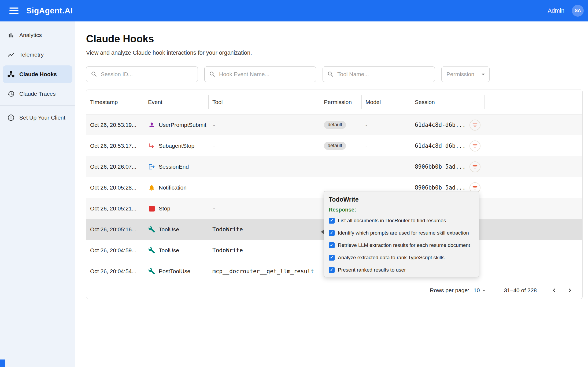  Describe the element at coordinates (480, 290) in the screenshot. I see `rows-per-page-select: 10` at that location.